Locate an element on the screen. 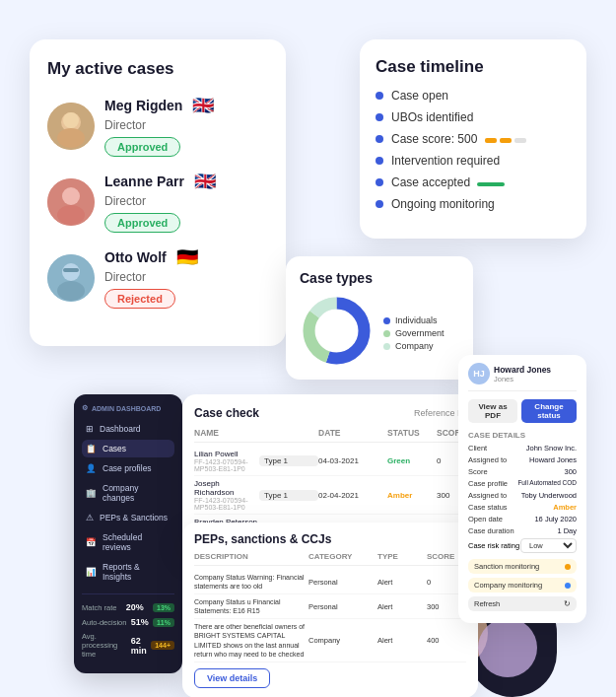  donut-legend: Individuals Government Company is located at coordinates (414, 335).